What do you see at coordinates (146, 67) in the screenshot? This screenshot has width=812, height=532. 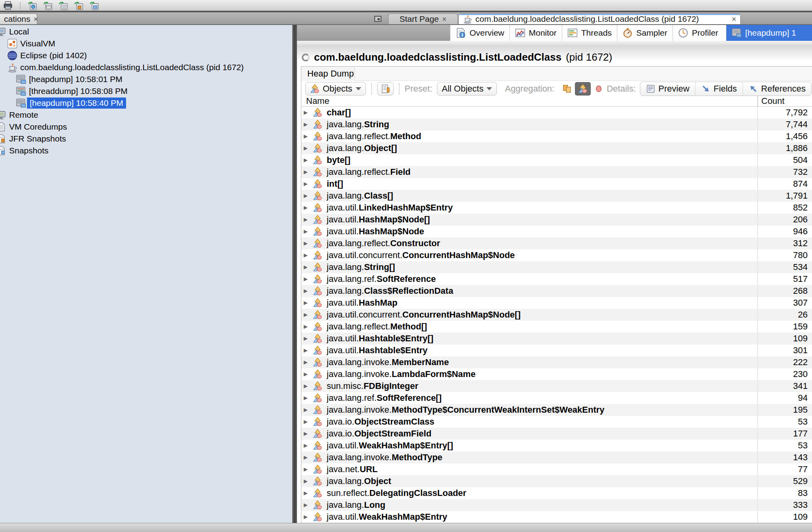 I see `tree-item-com-baeldung-loadedclasslisting-listloadedclass-pid-1672: com.baeldung.loadedclasslisting.ListLoad…` at bounding box center [146, 67].